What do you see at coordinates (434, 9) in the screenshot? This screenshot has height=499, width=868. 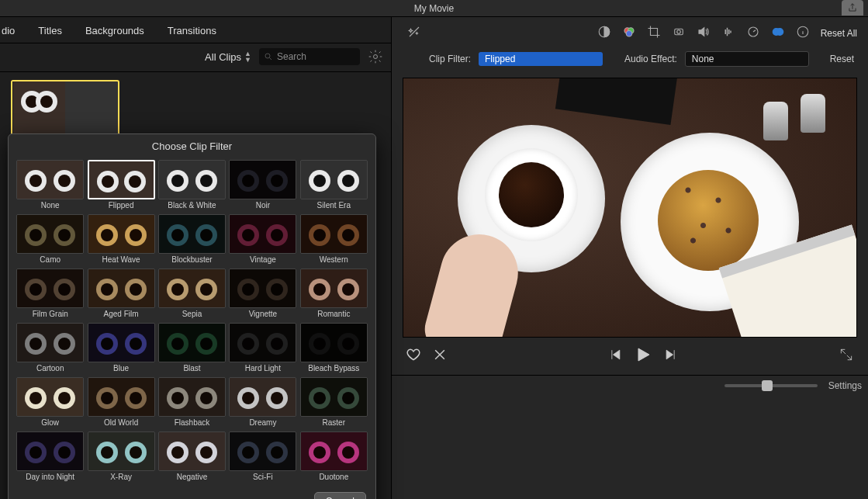 I see `title-bar: My Movie` at bounding box center [434, 9].